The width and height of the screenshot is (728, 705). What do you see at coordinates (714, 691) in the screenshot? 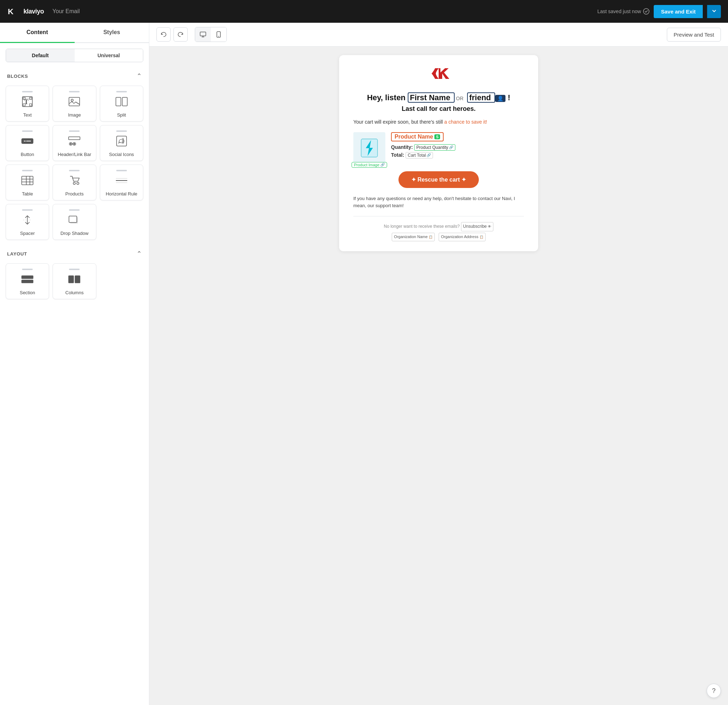
I see `help-button: ?` at bounding box center [714, 691].